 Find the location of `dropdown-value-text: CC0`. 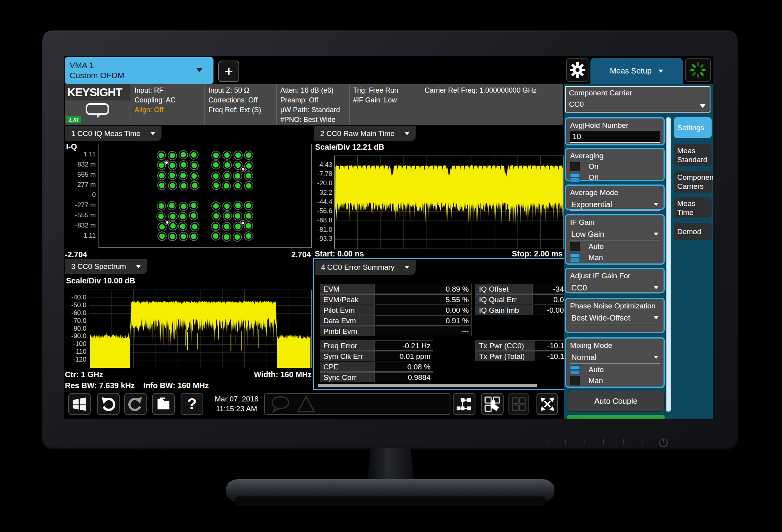

dropdown-value-text: CC0 is located at coordinates (579, 288).